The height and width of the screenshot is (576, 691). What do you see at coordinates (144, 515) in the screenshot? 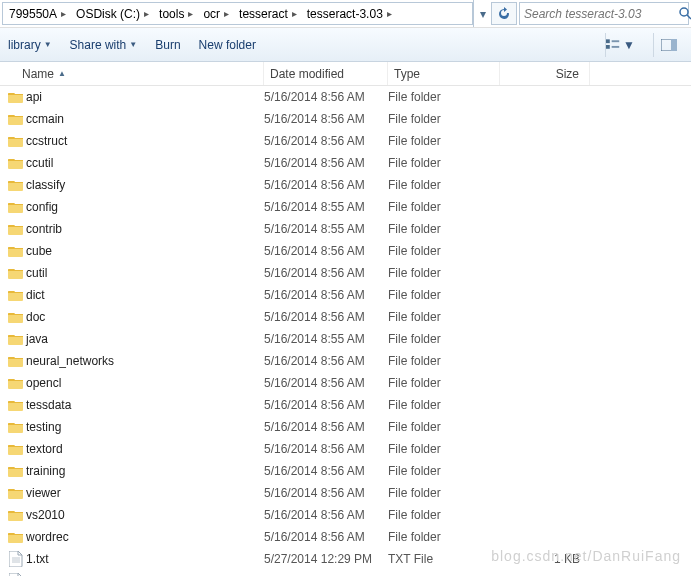
I see `item-name: vs2010` at bounding box center [144, 515].